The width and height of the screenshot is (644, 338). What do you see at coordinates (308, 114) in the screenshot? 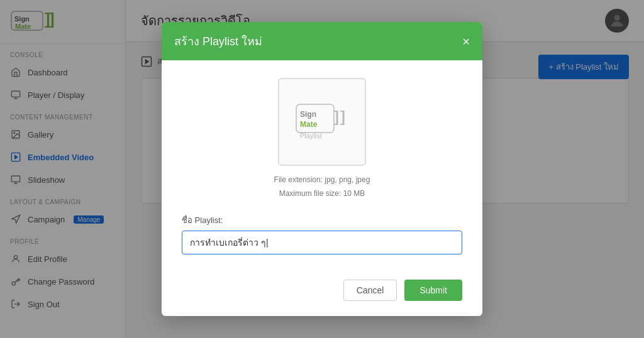
I see `svg-text: Sign` at bounding box center [308, 114].